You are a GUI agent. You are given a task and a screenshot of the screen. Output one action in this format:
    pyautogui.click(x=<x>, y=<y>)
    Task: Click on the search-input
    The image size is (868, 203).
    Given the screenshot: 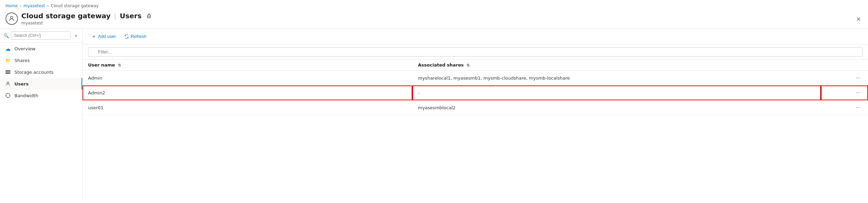 What is the action you would take?
    pyautogui.click(x=41, y=35)
    